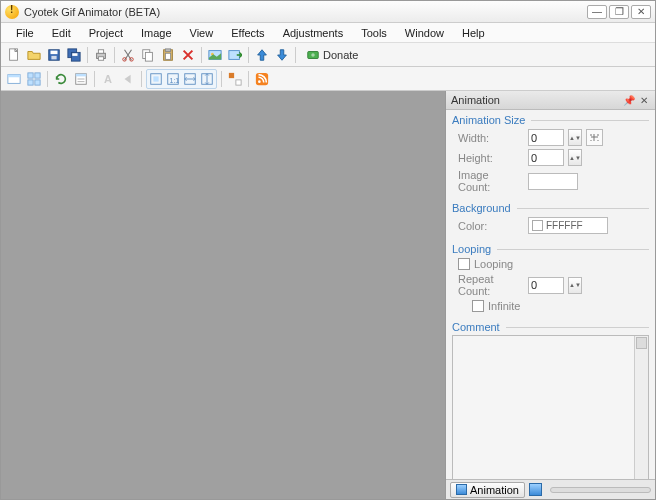 This screenshot has width=656, height=500. I want to click on text-tool-icon: A, so click(108, 79).